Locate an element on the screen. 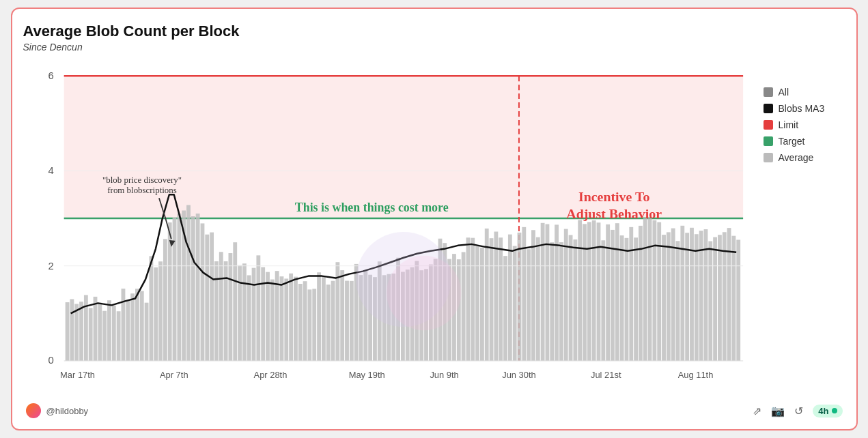 Image resolution: width=868 pixels, height=438 pixels. legend-item-average: Average is located at coordinates (804, 158).